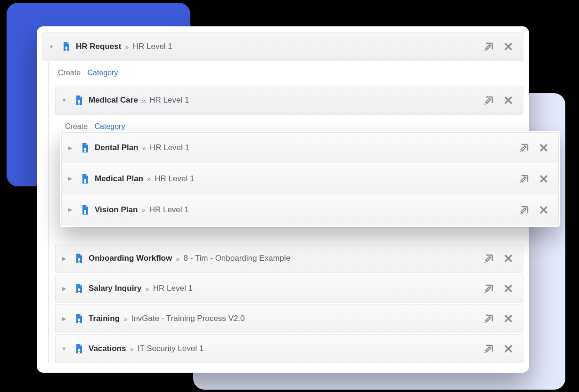 The width and height of the screenshot is (579, 392). I want to click on category-title: Dental Plan, so click(117, 148).